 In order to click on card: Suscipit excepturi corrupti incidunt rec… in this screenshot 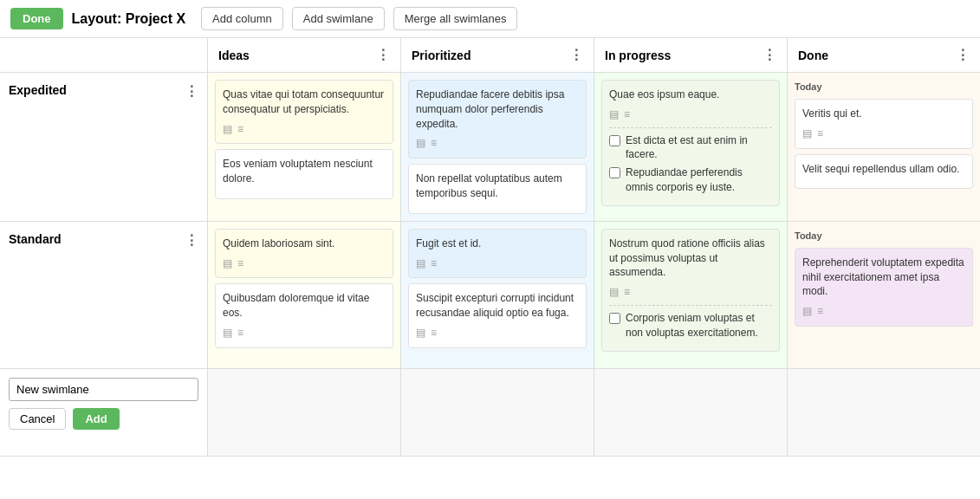, I will do `click(497, 315)`.